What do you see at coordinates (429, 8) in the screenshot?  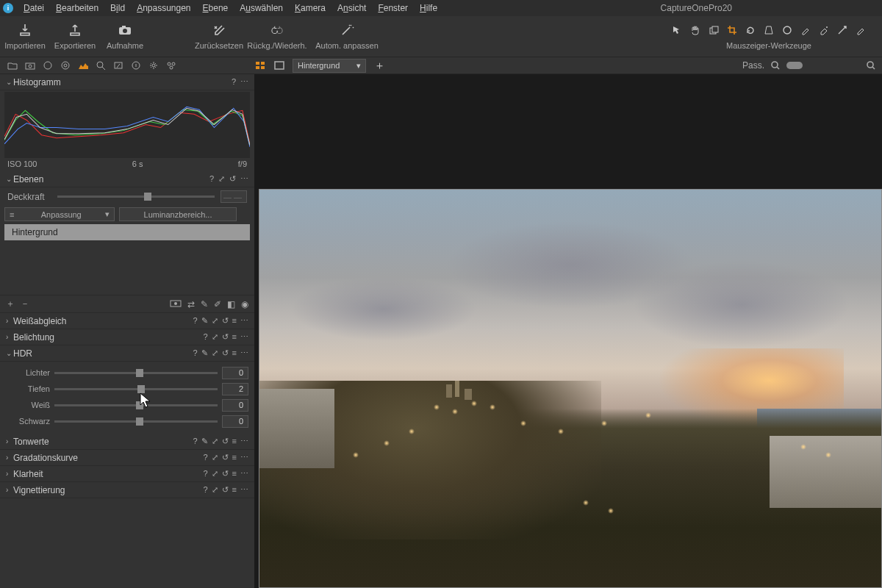 I see `menu-help: Hilfe` at bounding box center [429, 8].